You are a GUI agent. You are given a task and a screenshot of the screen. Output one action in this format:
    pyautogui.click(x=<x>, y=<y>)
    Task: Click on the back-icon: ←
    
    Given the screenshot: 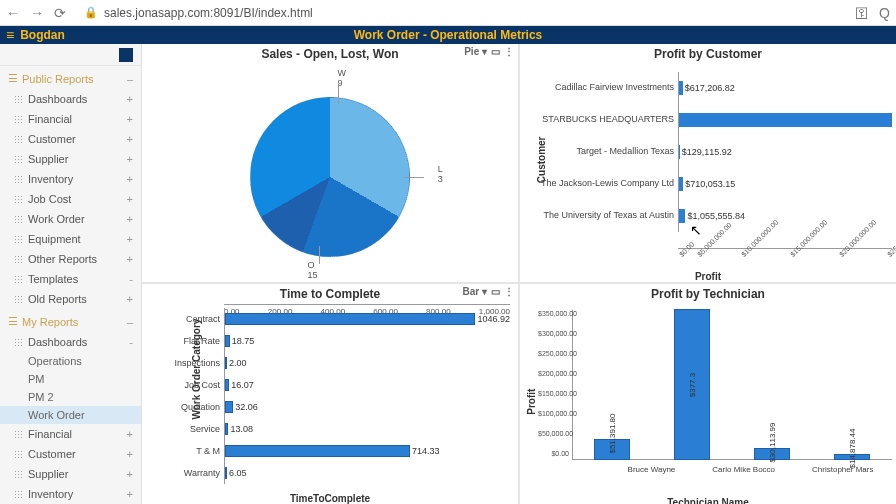 What is the action you would take?
    pyautogui.click(x=13, y=13)
    